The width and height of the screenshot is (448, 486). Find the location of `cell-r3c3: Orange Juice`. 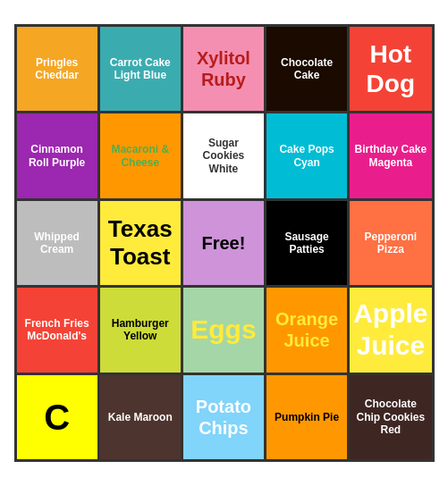

cell-r3c3: Orange Juice is located at coordinates (307, 330).